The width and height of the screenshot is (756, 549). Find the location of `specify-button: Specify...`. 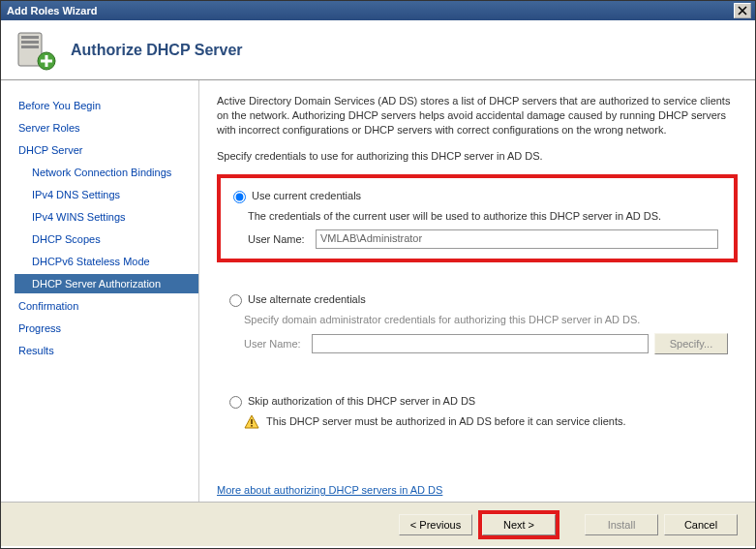

specify-button: Specify... is located at coordinates (691, 344).